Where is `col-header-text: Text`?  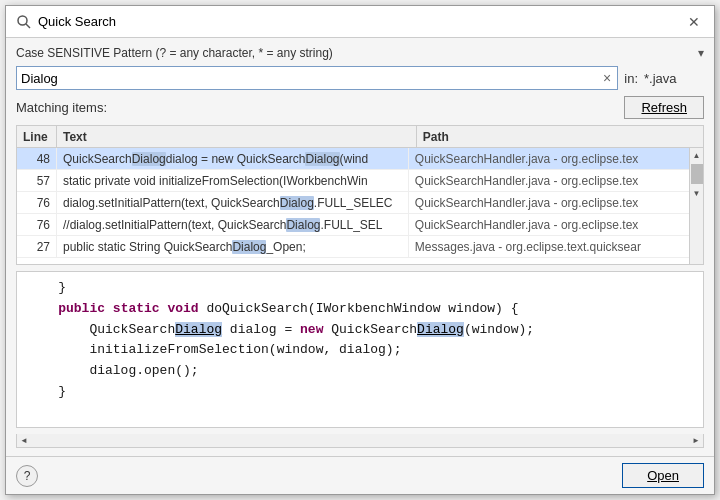 col-header-text: Text is located at coordinates (237, 136).